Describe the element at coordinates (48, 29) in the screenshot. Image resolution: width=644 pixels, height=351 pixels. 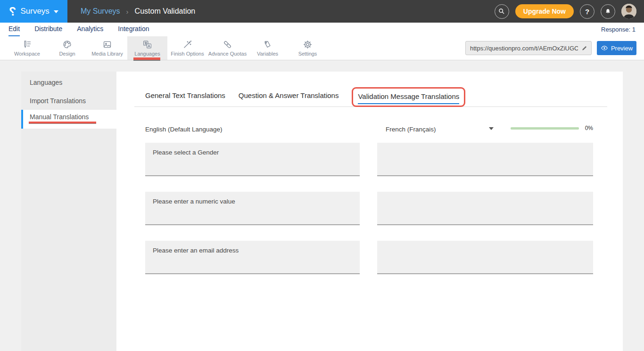
I see `tab-distribute: Distribute` at that location.